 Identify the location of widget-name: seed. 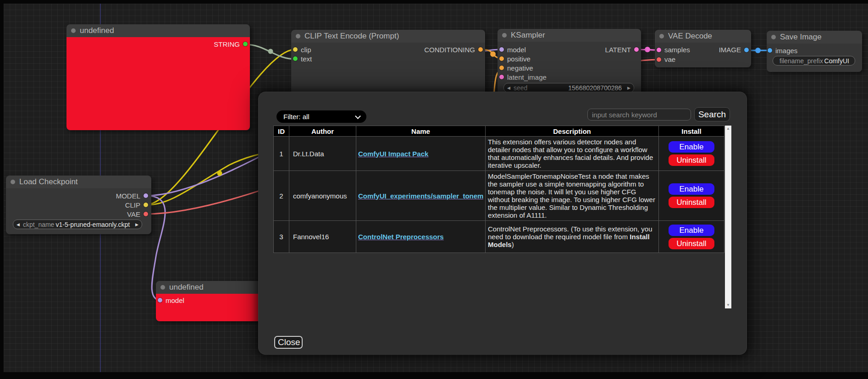
(520, 88).